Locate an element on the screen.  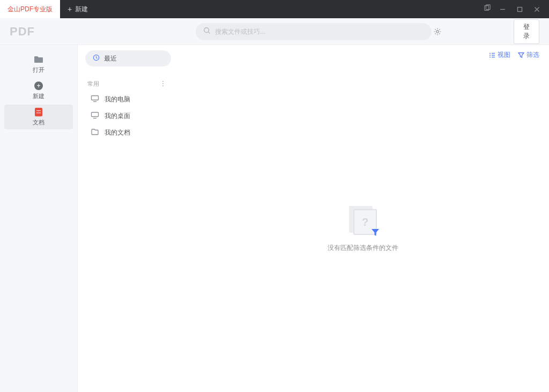
recent-pill: 最近 is located at coordinates (128, 58).